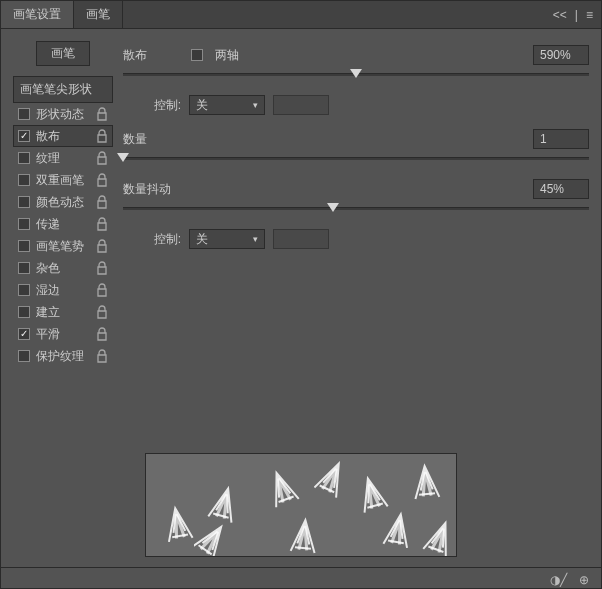 The image size is (602, 589). I want to click on count-jitter-control-dropdown: 关 ▾, so click(227, 239).